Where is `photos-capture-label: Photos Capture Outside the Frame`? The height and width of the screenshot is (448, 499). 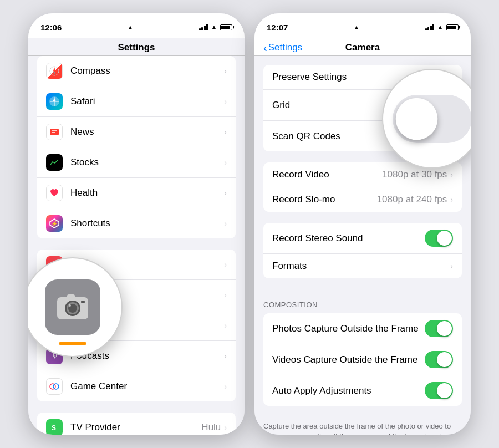
photos-capture-label: Photos Capture Outside the Frame is located at coordinates (348, 329).